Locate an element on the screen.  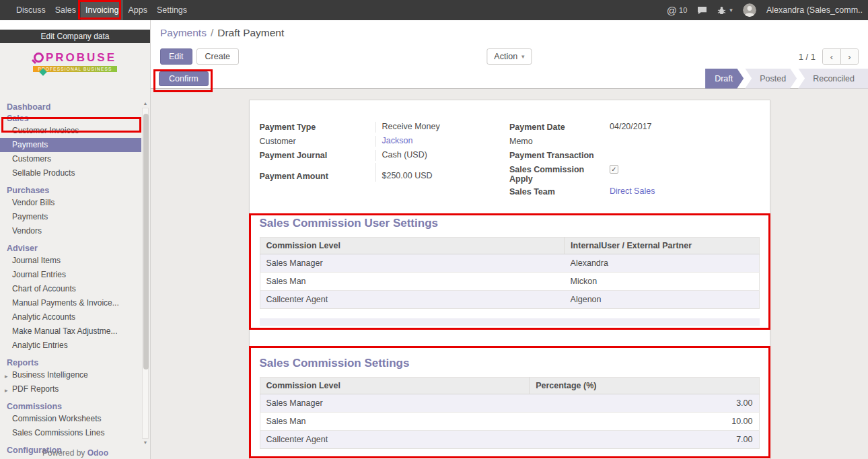
sidebar-item-label: PDF Reports is located at coordinates (35, 389).